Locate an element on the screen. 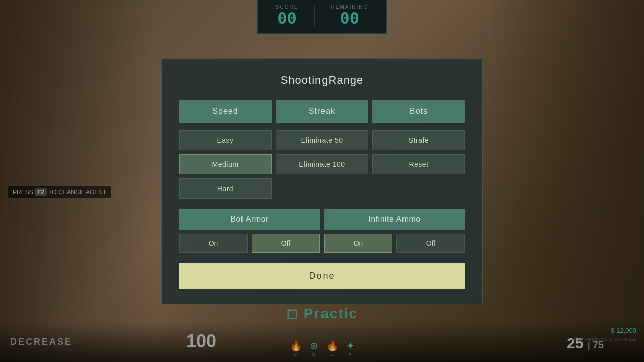 The width and height of the screenshot is (644, 362). option-medium: Medium is located at coordinates (225, 164).